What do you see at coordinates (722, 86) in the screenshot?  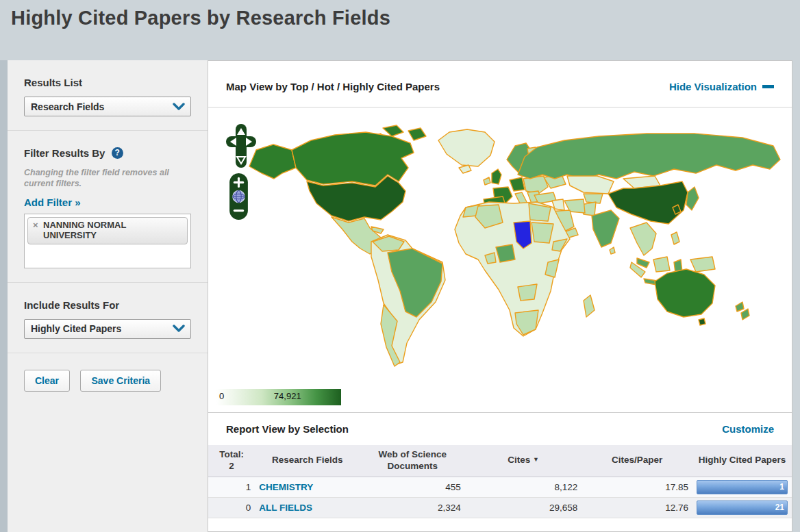 I see `hide-visualization-link: Hide Visualization` at bounding box center [722, 86].